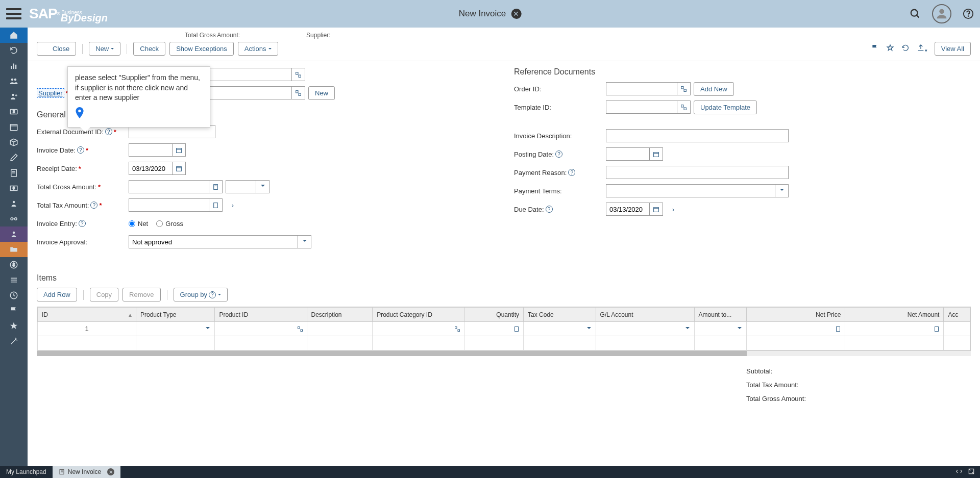 This screenshot has width=980, height=478. What do you see at coordinates (915, 14) in the screenshot?
I see `search-icon` at bounding box center [915, 14].